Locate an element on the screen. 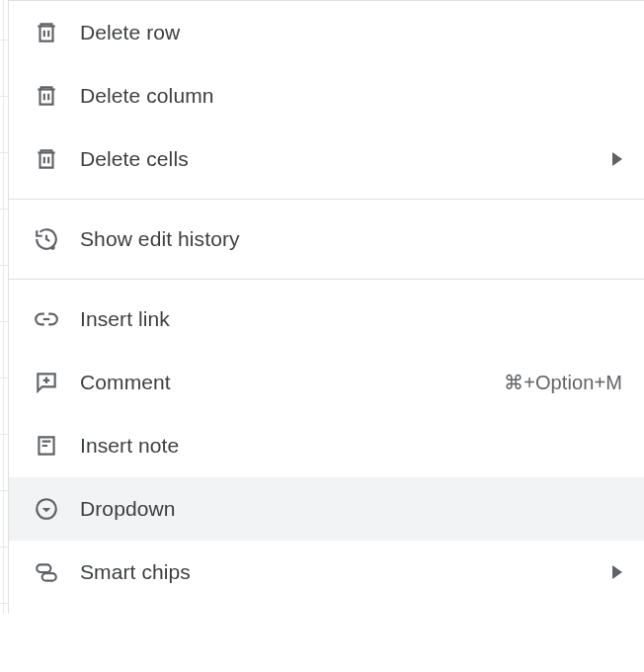  menu-item-label: Dropdown is located at coordinates (352, 509).